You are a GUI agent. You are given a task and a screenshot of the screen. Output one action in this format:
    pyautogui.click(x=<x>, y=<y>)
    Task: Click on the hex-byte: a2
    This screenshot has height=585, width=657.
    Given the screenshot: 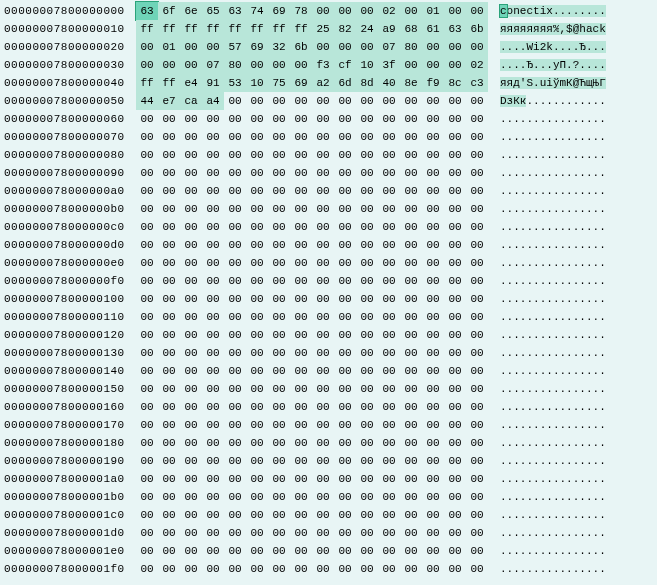 What is the action you would take?
    pyautogui.click(x=323, y=83)
    